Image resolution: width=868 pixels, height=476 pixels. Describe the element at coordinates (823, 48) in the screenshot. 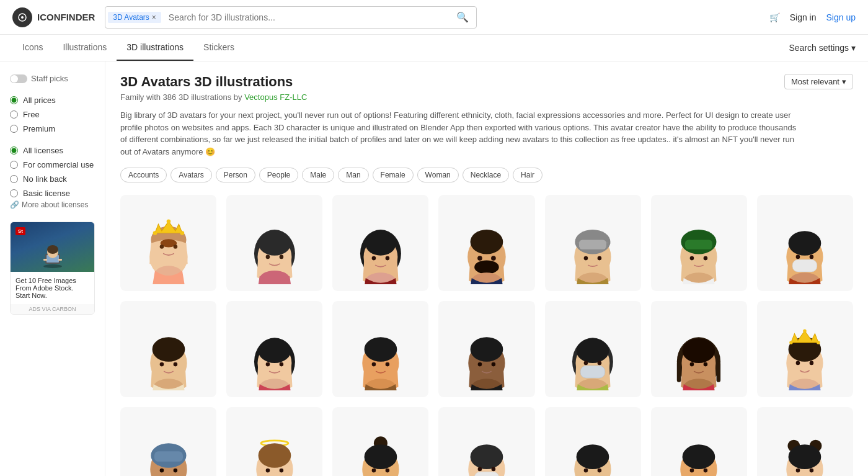

I see `search-settings: Search settings ▾` at that location.